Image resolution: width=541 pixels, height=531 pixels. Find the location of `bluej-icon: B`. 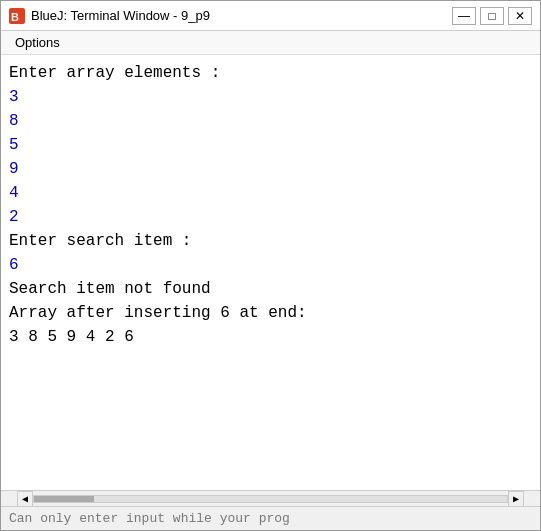

bluej-icon: B is located at coordinates (17, 16).